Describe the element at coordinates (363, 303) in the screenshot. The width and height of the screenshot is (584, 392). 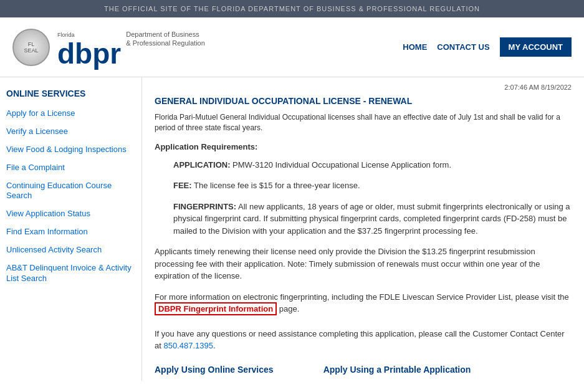
I see `fingerprint-info-block: For more information on electronic finge…` at that location.